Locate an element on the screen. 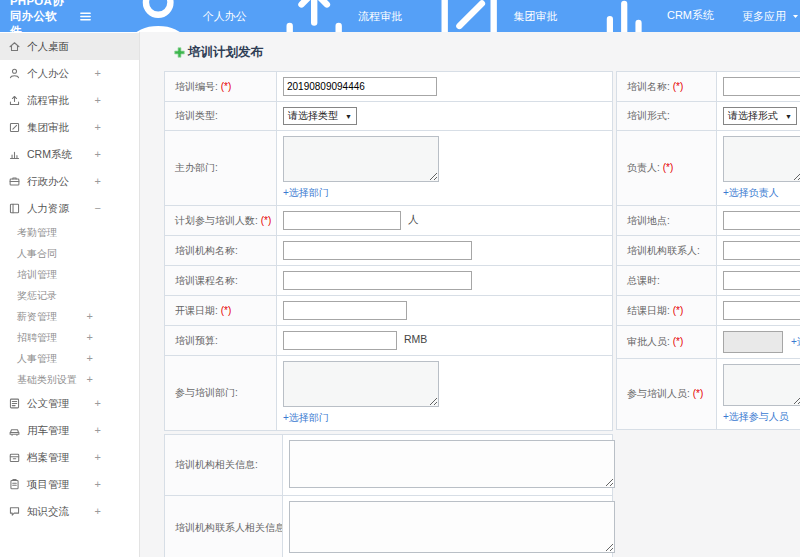 The height and width of the screenshot is (557, 800). form-row: 培训类型:请选择类型▼ is located at coordinates (389, 116).